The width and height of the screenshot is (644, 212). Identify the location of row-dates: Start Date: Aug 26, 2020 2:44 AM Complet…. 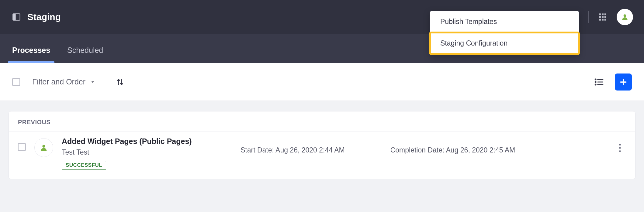
(423, 146).